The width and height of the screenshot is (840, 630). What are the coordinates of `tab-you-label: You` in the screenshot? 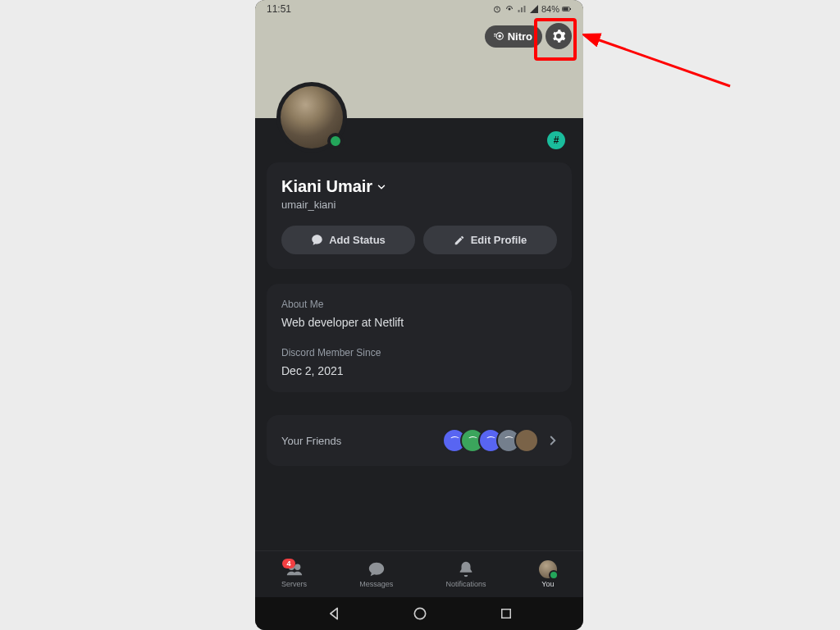 It's located at (548, 584).